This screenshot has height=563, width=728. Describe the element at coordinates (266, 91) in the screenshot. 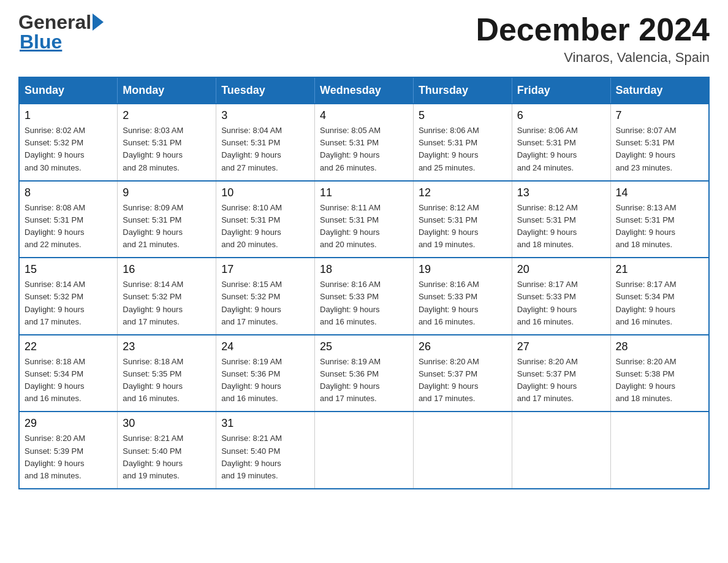

I see `col-tuesday: Tuesday` at that location.